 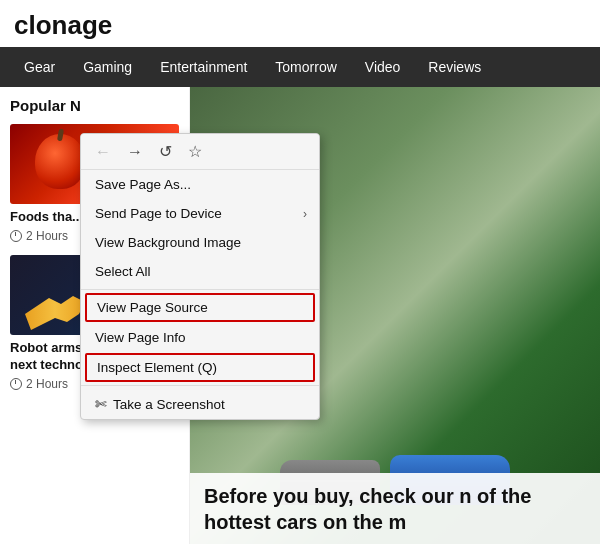 I want to click on nav-item-gaming: Gaming, so click(x=108, y=67).